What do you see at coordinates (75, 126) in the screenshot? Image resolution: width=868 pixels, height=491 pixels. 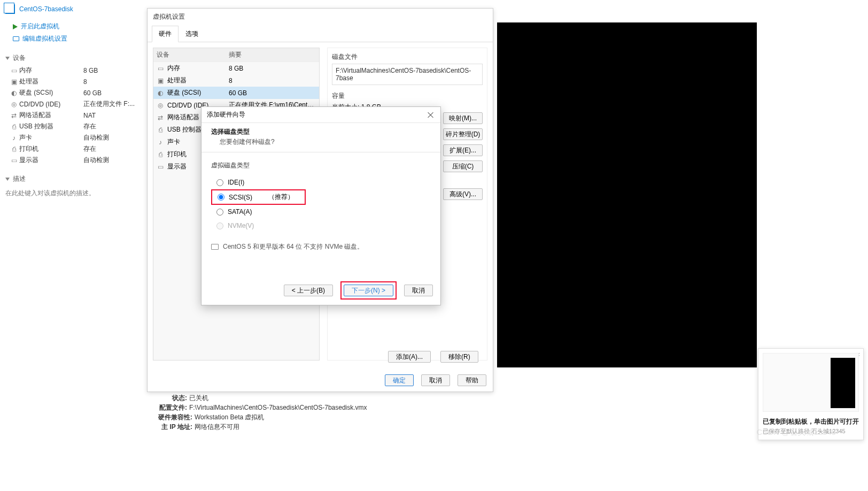 I see `hardware-row: ⎙USB 控制器存在` at bounding box center [75, 126].